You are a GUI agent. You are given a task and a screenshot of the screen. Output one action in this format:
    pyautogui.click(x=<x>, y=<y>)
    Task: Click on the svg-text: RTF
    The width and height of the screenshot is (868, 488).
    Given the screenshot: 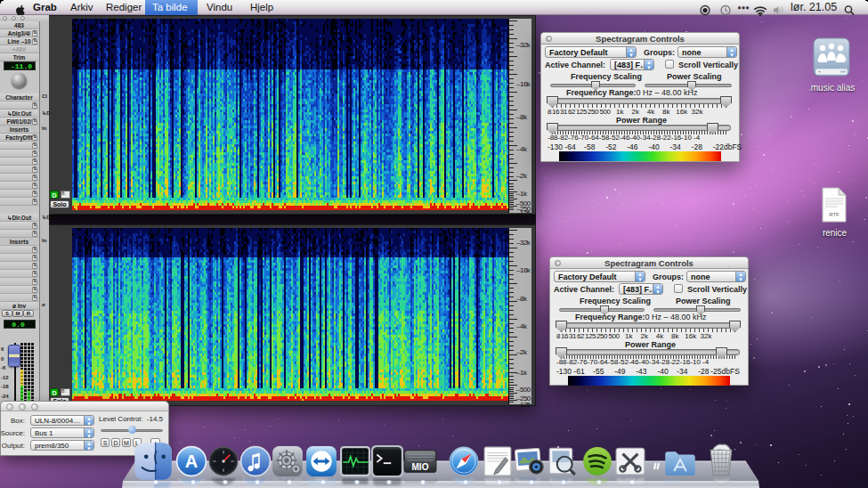 What is the action you would take?
    pyautogui.click(x=834, y=215)
    